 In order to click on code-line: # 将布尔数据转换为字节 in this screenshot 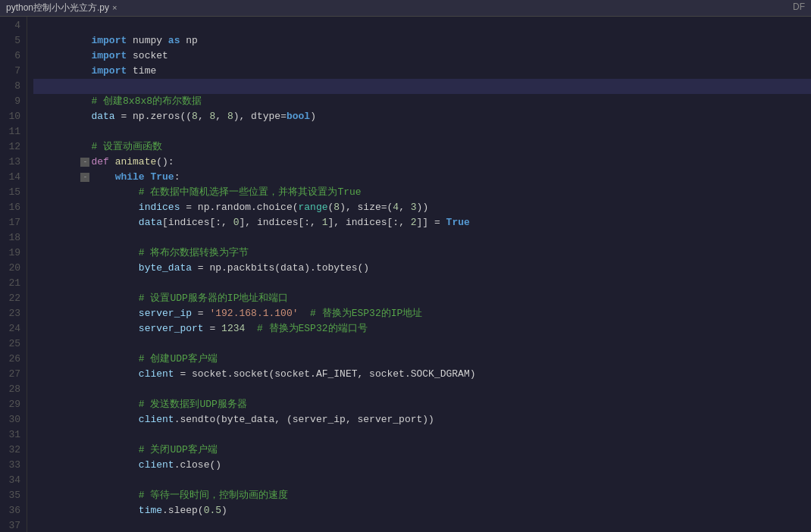, I will do `click(422, 238)`.